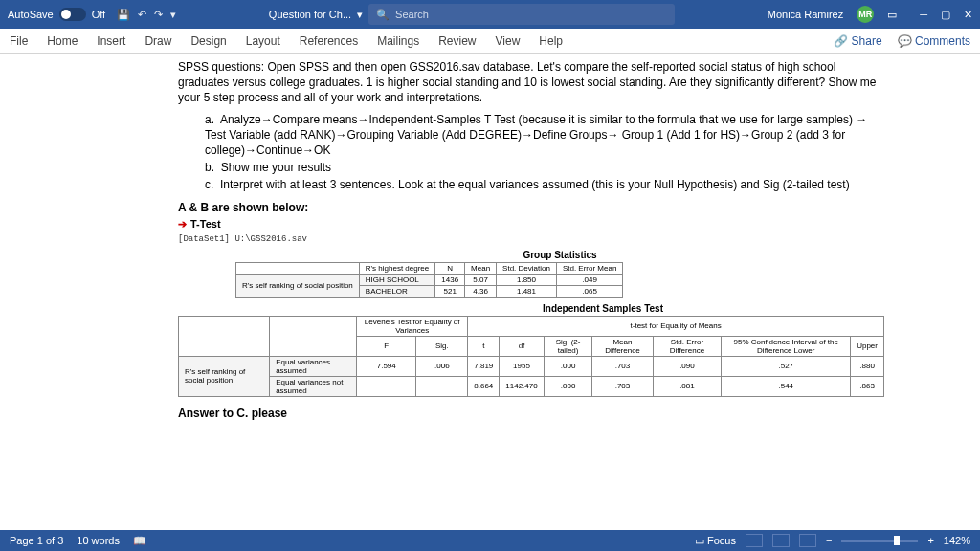 This screenshot has height=551, width=980. I want to click on tab-home: Home, so click(62, 41).